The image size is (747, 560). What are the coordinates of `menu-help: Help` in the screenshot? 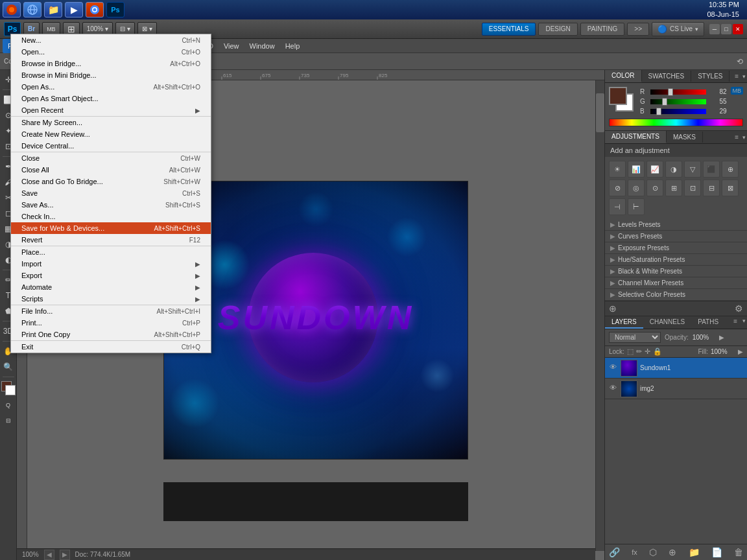 It's located at (293, 46).